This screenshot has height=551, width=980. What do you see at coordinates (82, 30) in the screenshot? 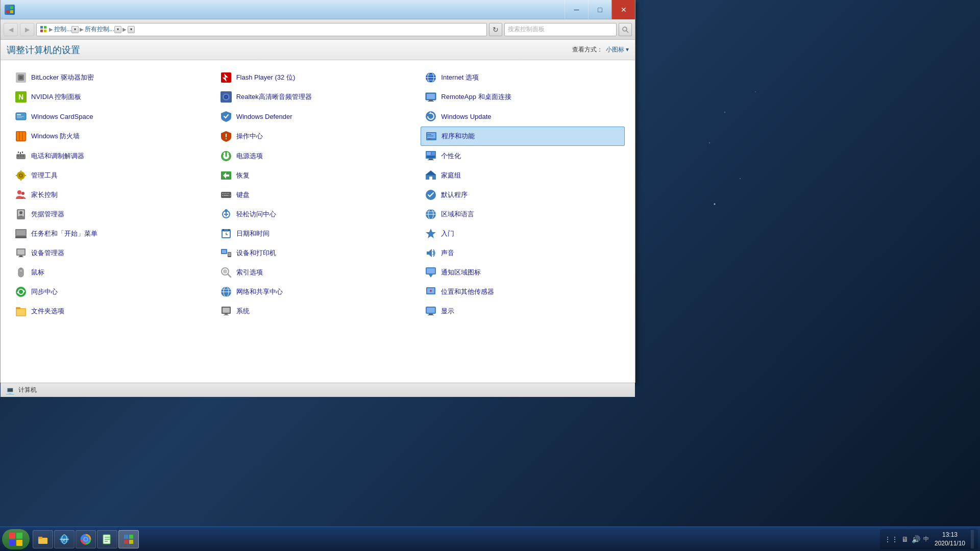
I see `breadcrumb-sep-2: ▶` at bounding box center [82, 30].